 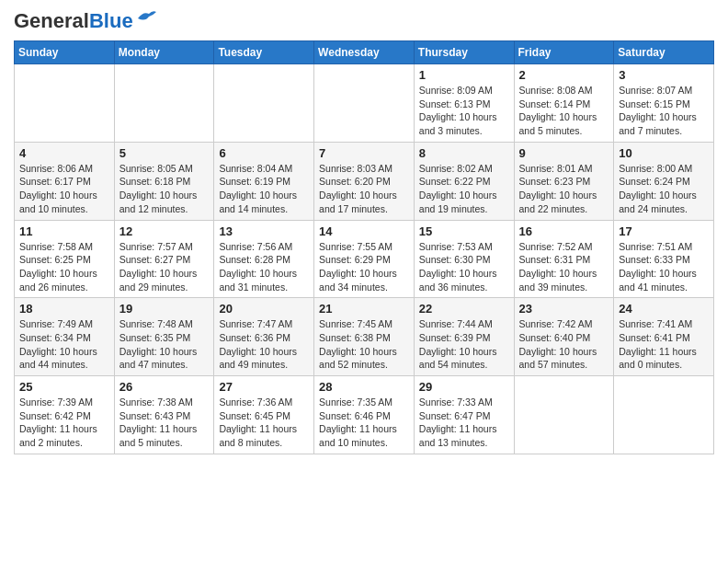 What do you see at coordinates (664, 110) in the screenshot?
I see `day-info: Sunrise: 8:07 AMSunset: 6:15 PMDaylight:…` at bounding box center [664, 110].